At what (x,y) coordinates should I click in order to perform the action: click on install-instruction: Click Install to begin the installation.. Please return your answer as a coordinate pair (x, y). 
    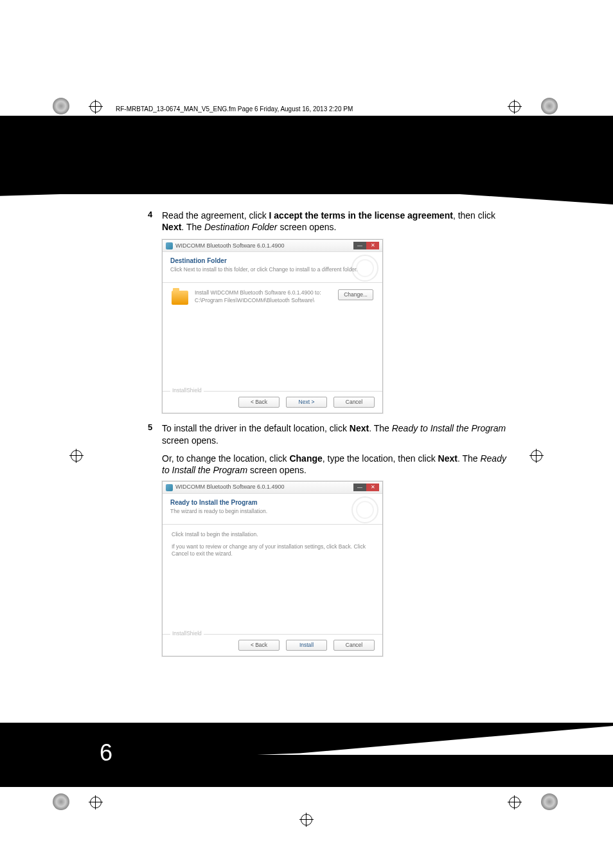
    Looking at the image, I should click on (272, 535).